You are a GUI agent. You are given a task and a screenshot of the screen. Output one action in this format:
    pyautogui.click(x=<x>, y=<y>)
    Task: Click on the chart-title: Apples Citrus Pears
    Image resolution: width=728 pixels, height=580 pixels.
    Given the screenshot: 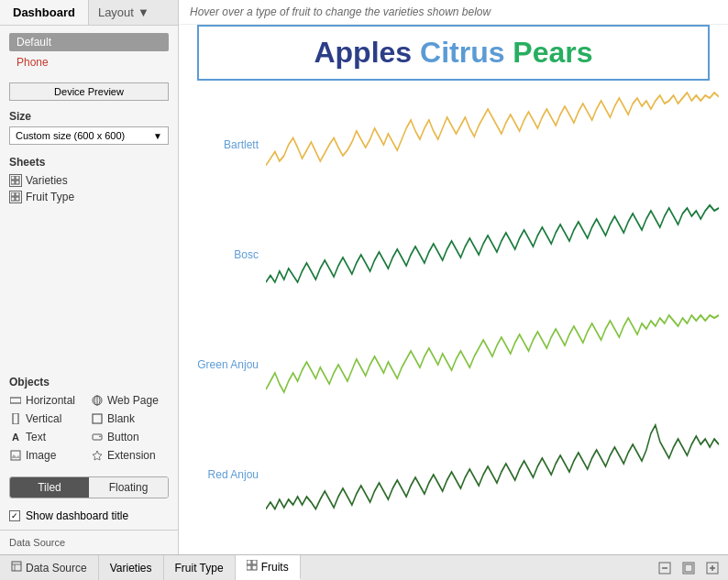 What is the action you would take?
    pyautogui.click(x=453, y=52)
    